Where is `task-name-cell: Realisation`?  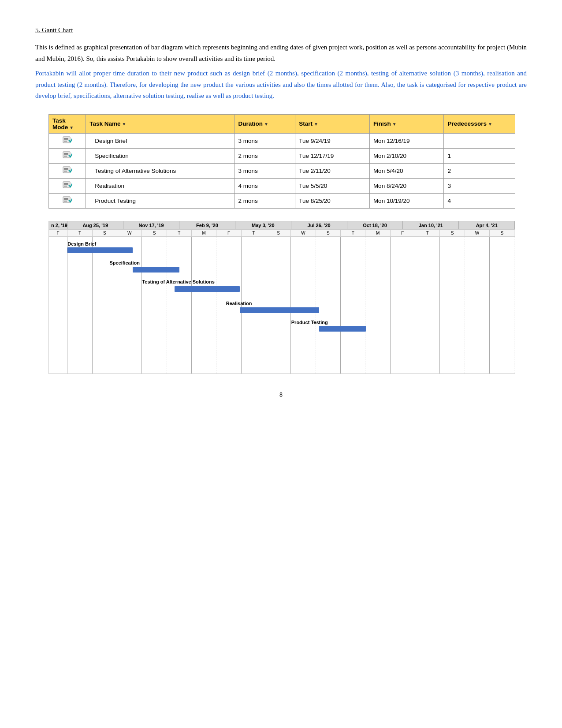
task-name-cell: Realisation is located at coordinates (160, 186).